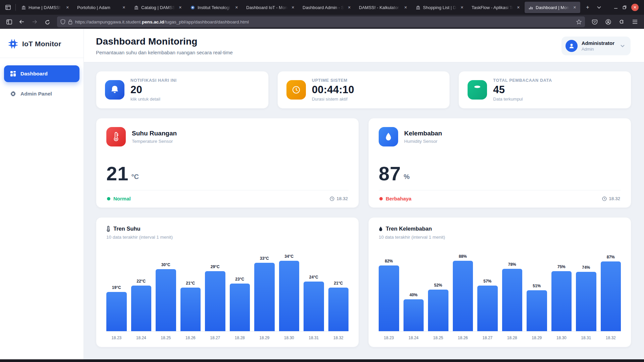 Image resolution: width=644 pixels, height=362 pixels. I want to click on x-axis-tick-label: 18.29, so click(537, 338).